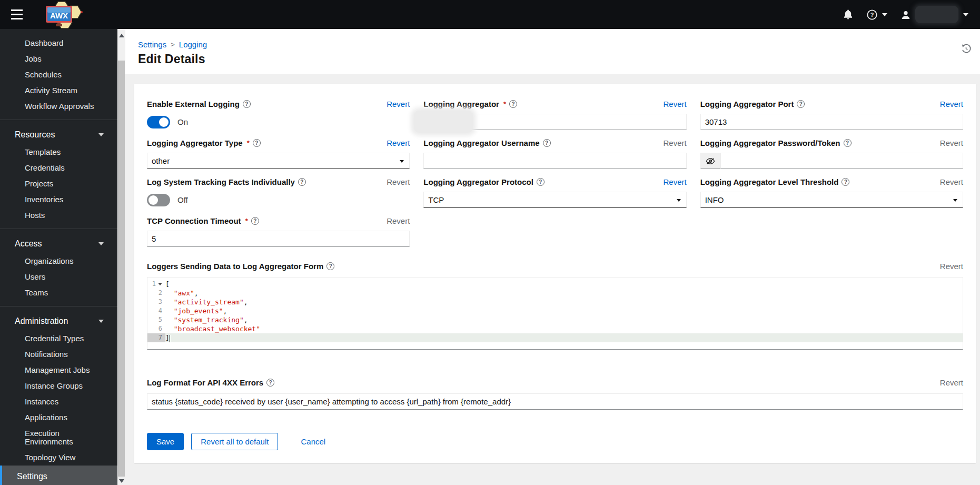 The height and width of the screenshot is (485, 980). I want to click on content-scrollbar, so click(121, 257).